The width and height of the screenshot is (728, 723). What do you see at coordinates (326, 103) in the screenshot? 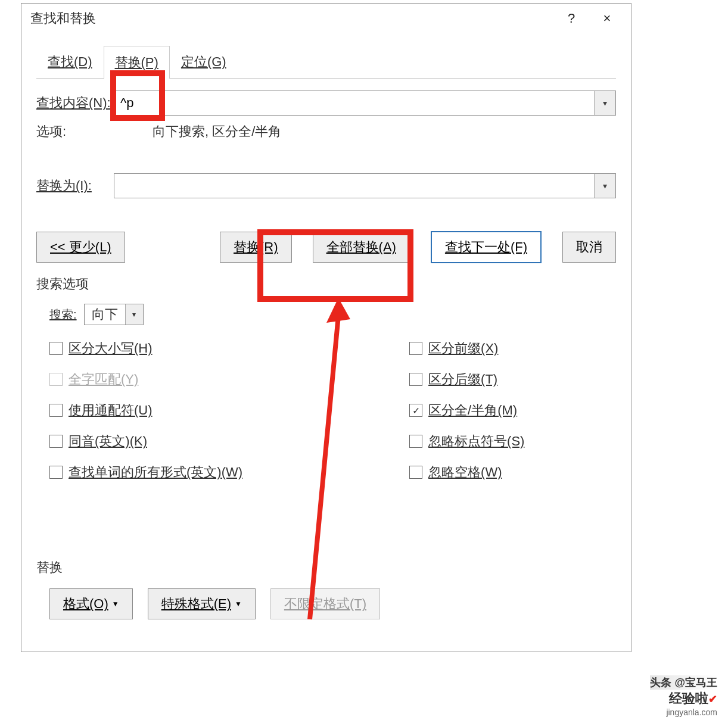
I see `find-row: 查找内容(N): ▾` at bounding box center [326, 103].